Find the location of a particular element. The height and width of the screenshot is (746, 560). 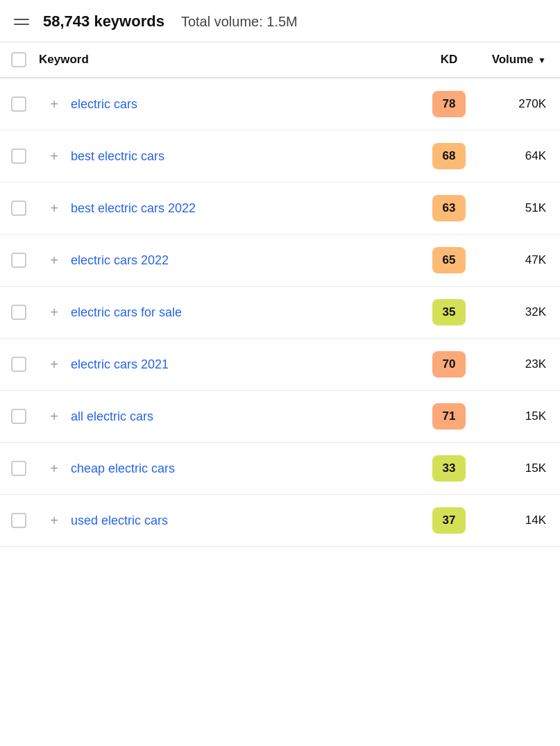

kd-column-header: KD is located at coordinates (450, 60).